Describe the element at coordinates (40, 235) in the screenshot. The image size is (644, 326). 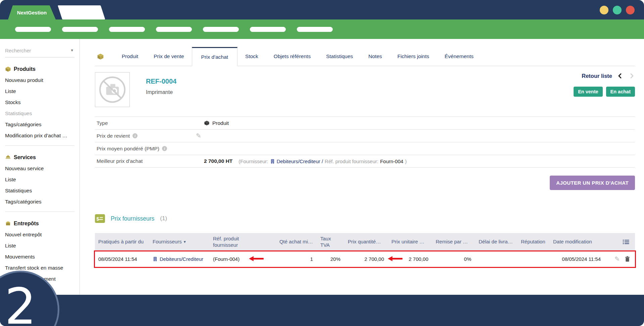
I see `sidebar-item-nouvel-entrepot: Nouvel entrepôt` at that location.